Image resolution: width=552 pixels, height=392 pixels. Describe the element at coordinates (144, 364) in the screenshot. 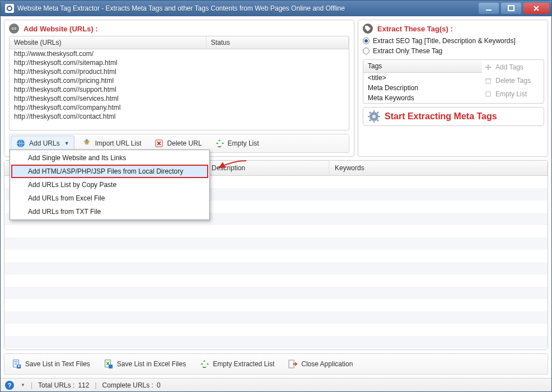

I see `save-excel-button: Save List in Excel Files` at that location.